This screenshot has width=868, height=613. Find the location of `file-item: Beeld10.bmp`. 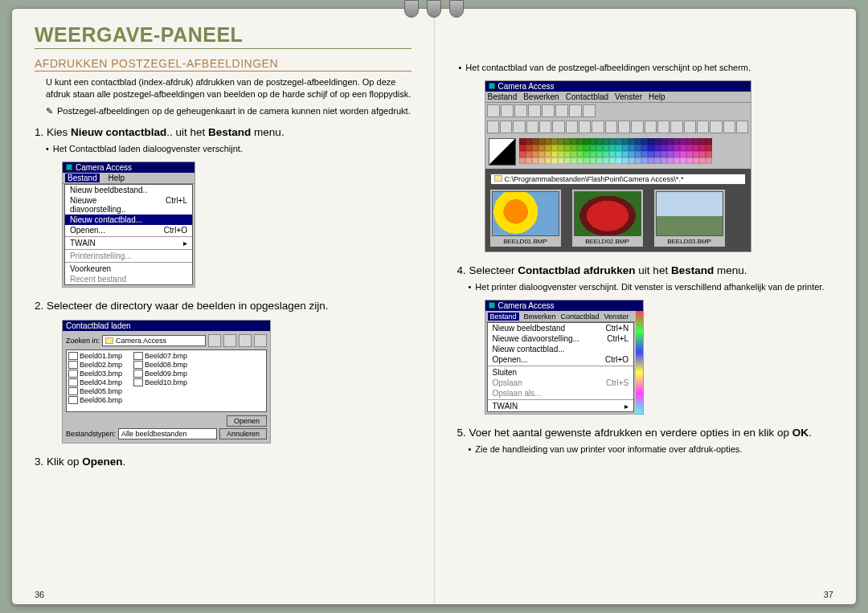

file-item: Beeld10.bmp is located at coordinates (161, 382).